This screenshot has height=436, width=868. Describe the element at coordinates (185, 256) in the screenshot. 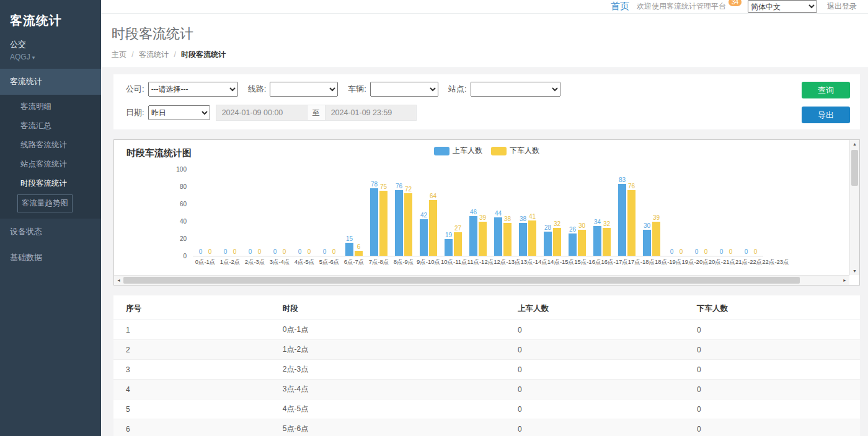

I see `y-tick-label: 0` at that location.